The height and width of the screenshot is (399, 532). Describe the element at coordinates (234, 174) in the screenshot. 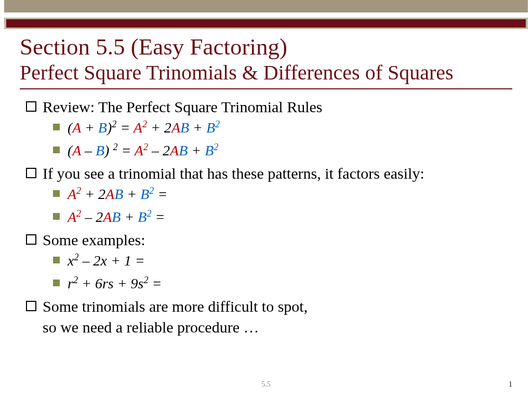

I see `bullet-text: If you see a trinomial that has these pa…` at that location.